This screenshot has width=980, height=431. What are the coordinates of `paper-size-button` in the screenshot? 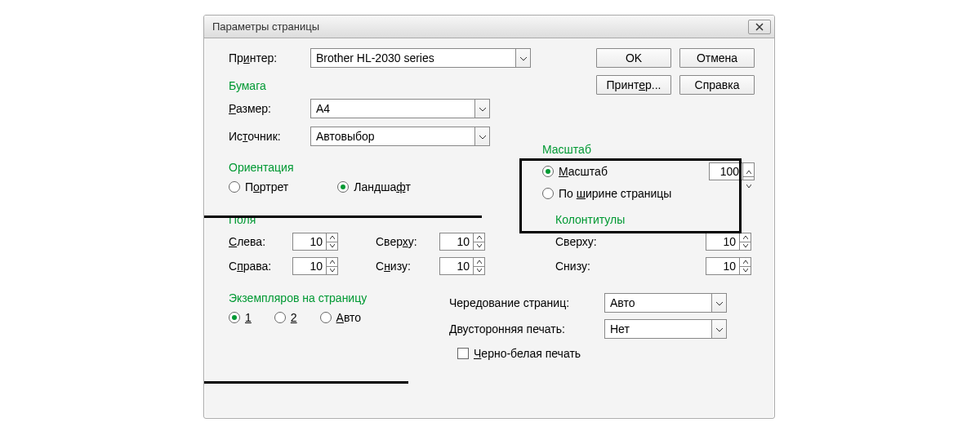 It's located at (482, 109).